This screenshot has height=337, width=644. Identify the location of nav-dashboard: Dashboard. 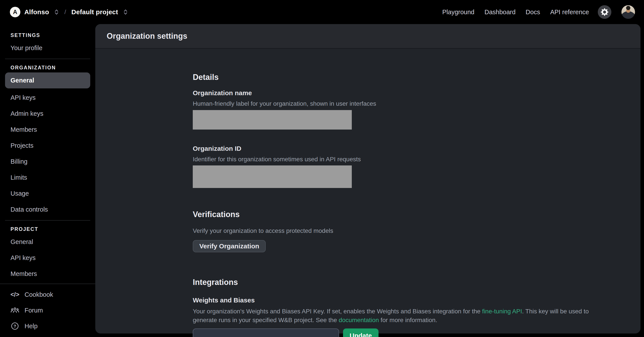
(500, 12).